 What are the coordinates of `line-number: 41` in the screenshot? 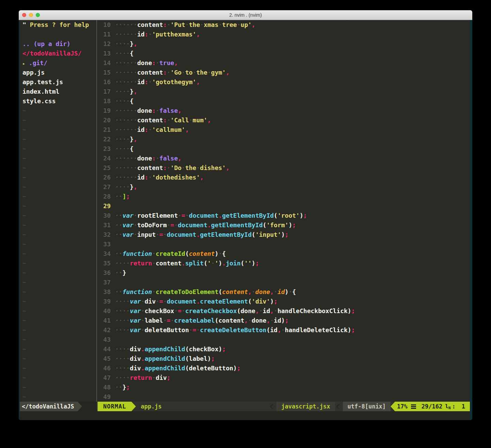 It's located at (104, 321).